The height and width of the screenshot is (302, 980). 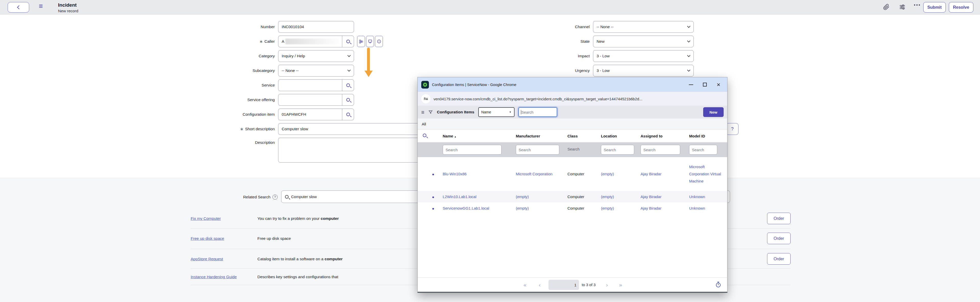 What do you see at coordinates (886, 7) in the screenshot?
I see `attachment-icon` at bounding box center [886, 7].